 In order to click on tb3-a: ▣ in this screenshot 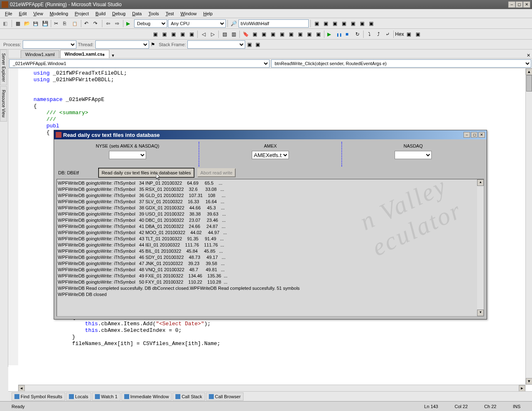, I will do `click(249, 45)`.